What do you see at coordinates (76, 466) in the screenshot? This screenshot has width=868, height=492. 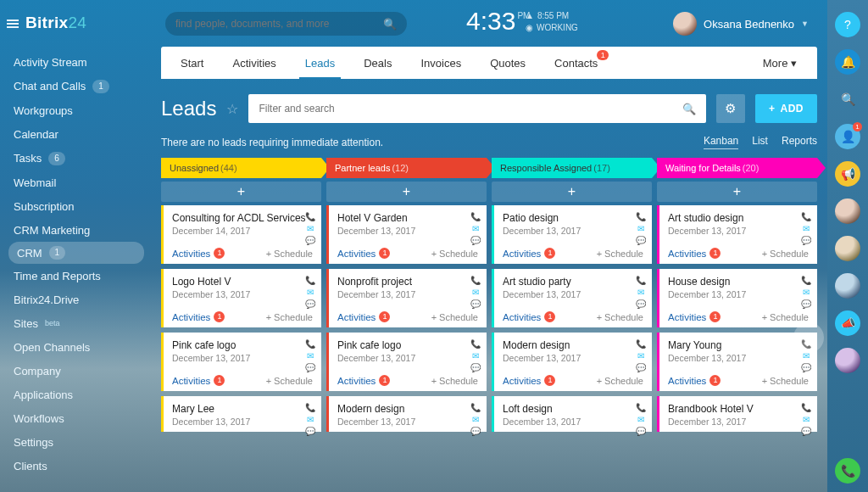 I see `sidebar-item: Clients` at bounding box center [76, 466].